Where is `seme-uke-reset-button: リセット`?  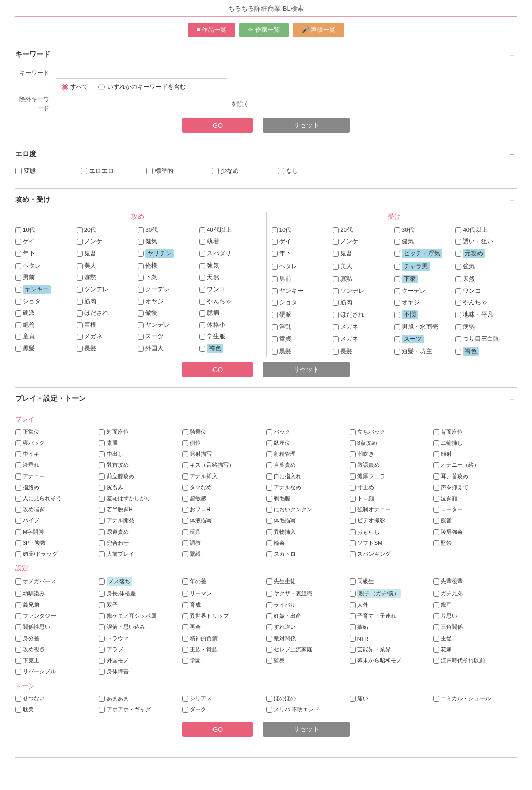
seme-uke-reset-button: リセット is located at coordinates (306, 370).